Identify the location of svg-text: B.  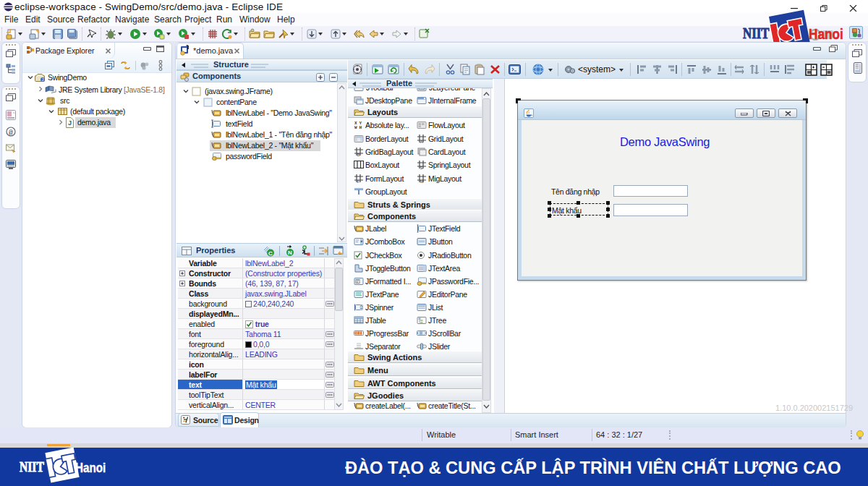
(359, 155).